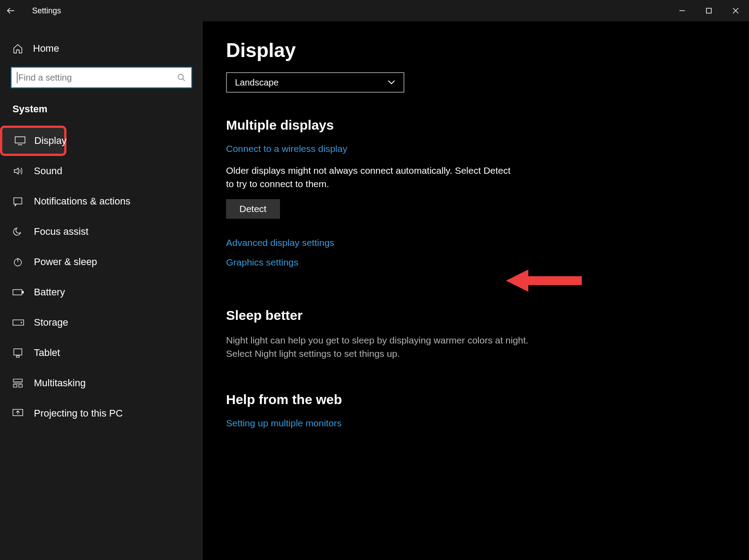  Describe the element at coordinates (49, 292) in the screenshot. I see `sidebar-item-label: Battery` at that location.